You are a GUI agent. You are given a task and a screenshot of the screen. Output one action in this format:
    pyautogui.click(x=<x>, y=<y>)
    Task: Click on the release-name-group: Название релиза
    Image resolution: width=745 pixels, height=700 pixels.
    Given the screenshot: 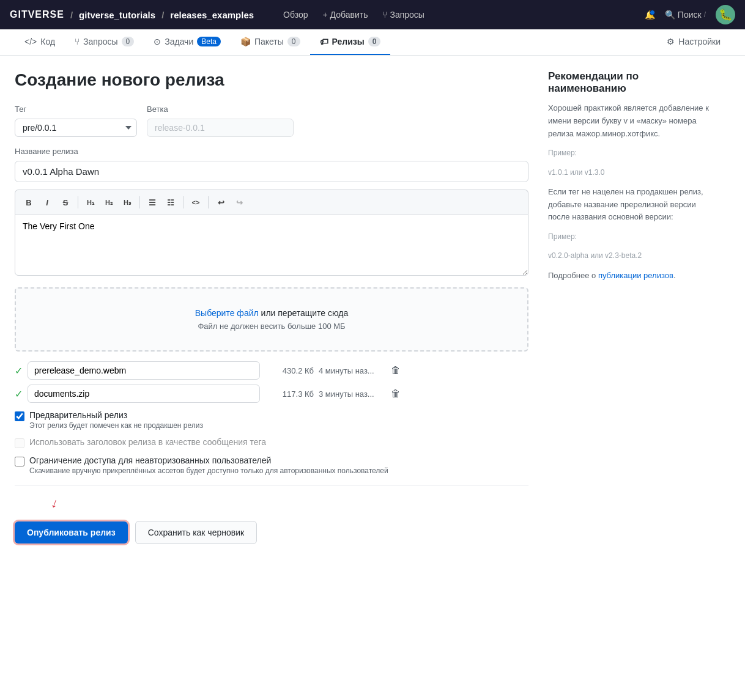 What is the action you would take?
    pyautogui.click(x=272, y=164)
    